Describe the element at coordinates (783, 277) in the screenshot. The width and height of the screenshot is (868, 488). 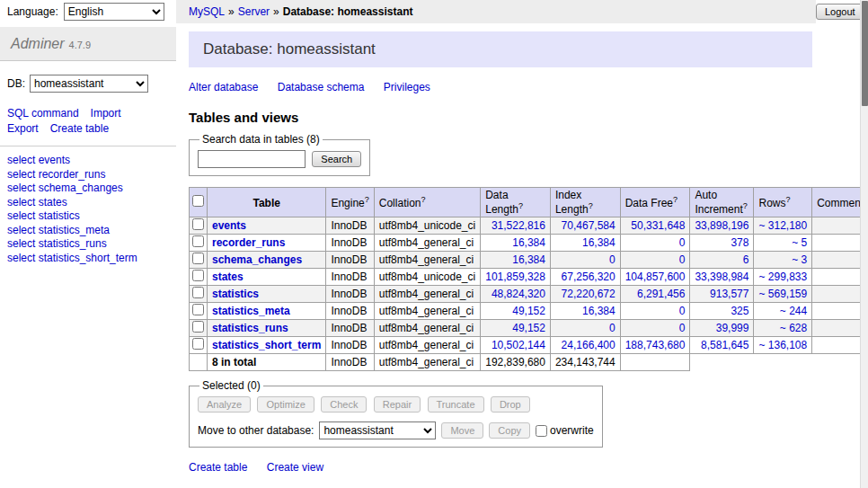
I see `rows-count-link: ~ 299,833` at that location.